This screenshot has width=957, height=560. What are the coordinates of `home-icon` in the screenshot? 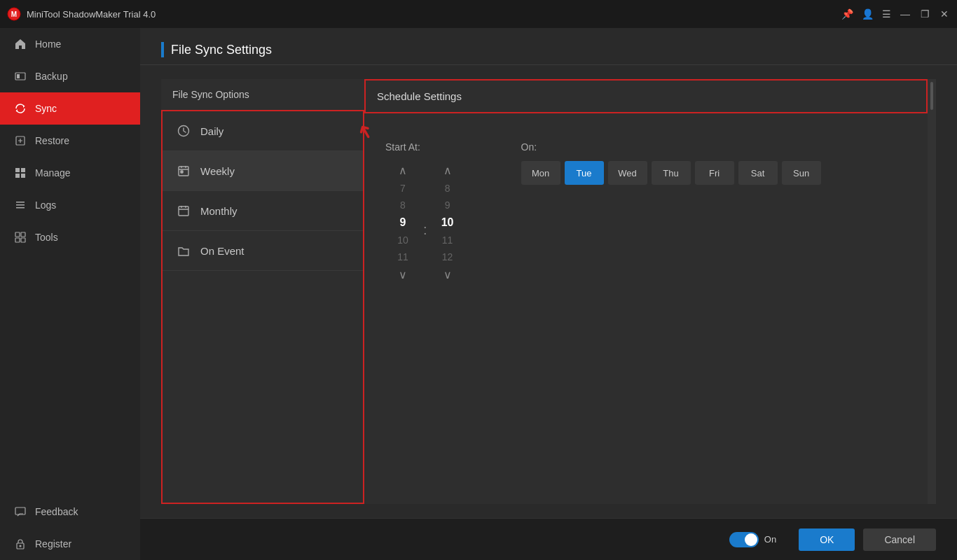 It's located at (20, 44).